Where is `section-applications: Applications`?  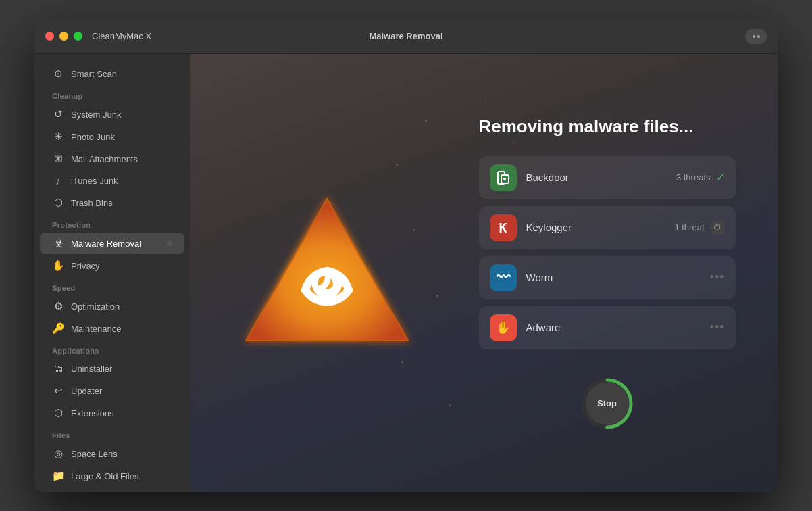
section-applications: Applications is located at coordinates (112, 349).